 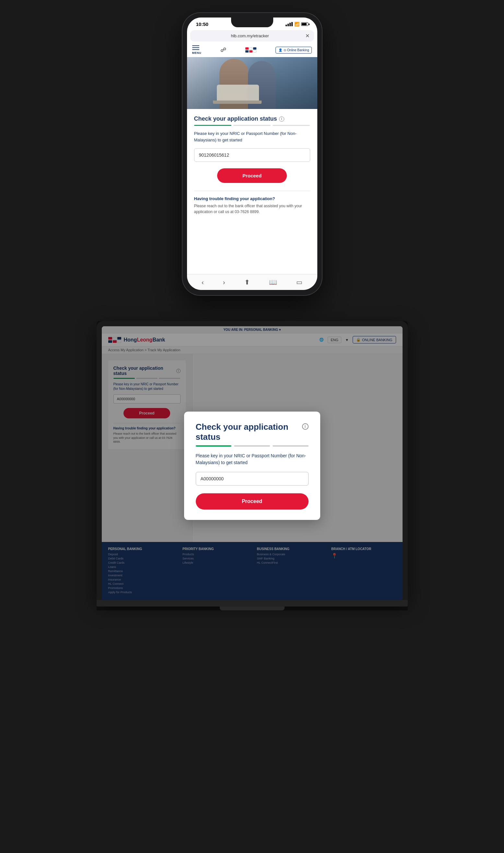 I want to click on bookmarks-icon: 📖, so click(x=273, y=282).